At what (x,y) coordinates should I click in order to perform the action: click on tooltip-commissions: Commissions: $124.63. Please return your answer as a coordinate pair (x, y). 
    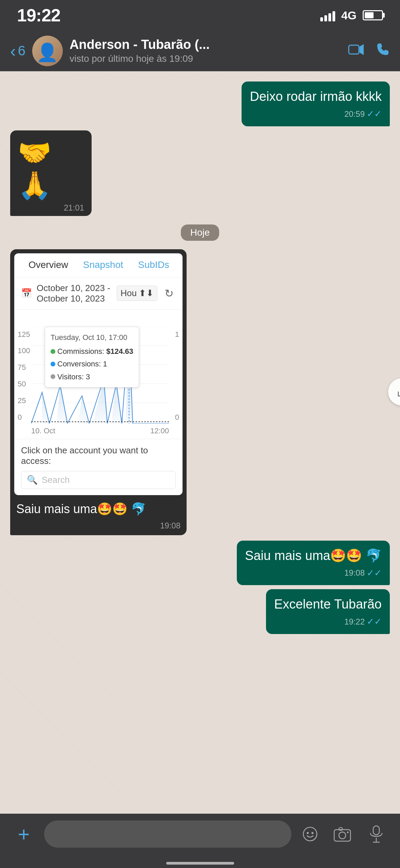
    Looking at the image, I should click on (92, 351).